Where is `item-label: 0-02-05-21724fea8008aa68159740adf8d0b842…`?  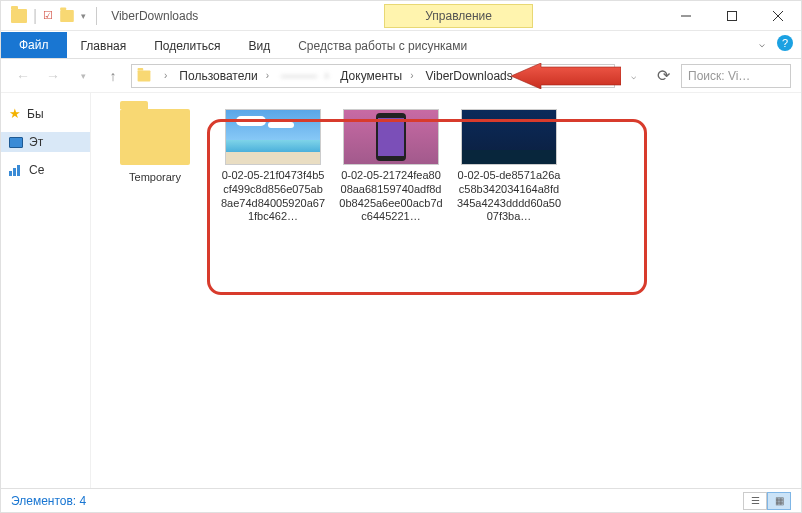
item-label: 0-02-05-21724fea8008aa68159740adf8d0b842… is located at coordinates (391, 196).